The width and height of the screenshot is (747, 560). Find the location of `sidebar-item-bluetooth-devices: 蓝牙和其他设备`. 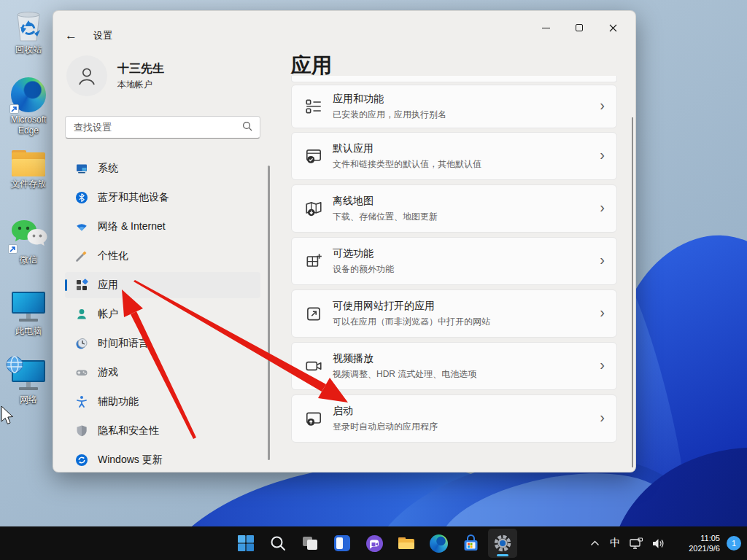

sidebar-item-bluetooth-devices: 蓝牙和其他设备 is located at coordinates (163, 198).